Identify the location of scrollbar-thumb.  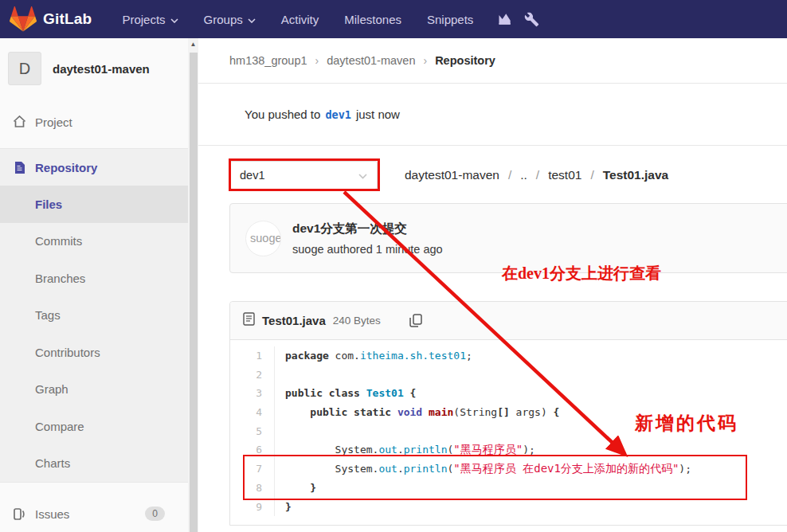
(194, 292).